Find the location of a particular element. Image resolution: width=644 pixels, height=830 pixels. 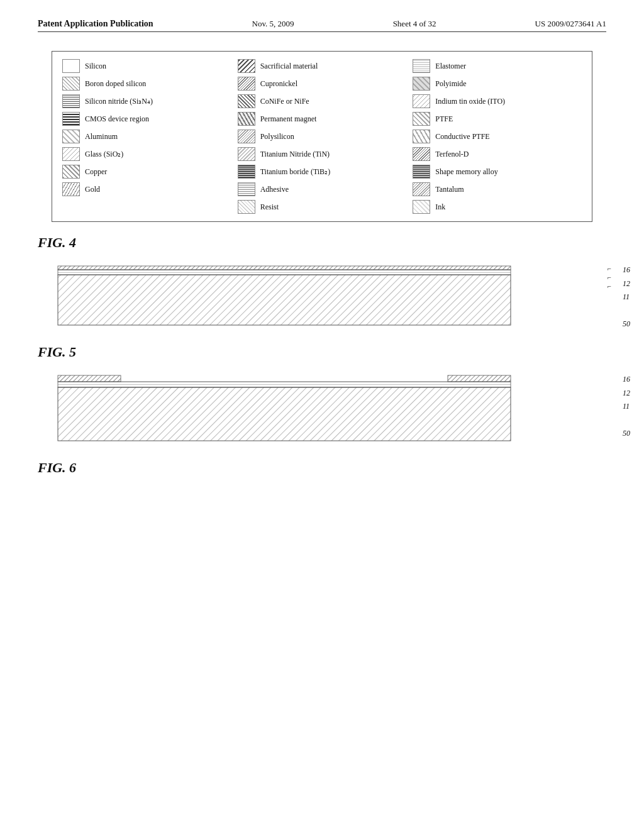

label-conductive-ptfe: Conductive PTFE is located at coordinates (462, 137).